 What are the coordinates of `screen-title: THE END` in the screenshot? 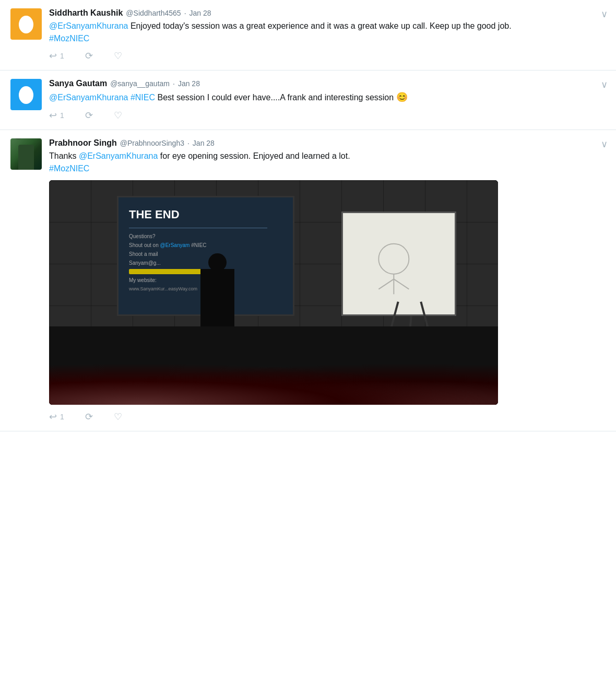 It's located at (206, 215).